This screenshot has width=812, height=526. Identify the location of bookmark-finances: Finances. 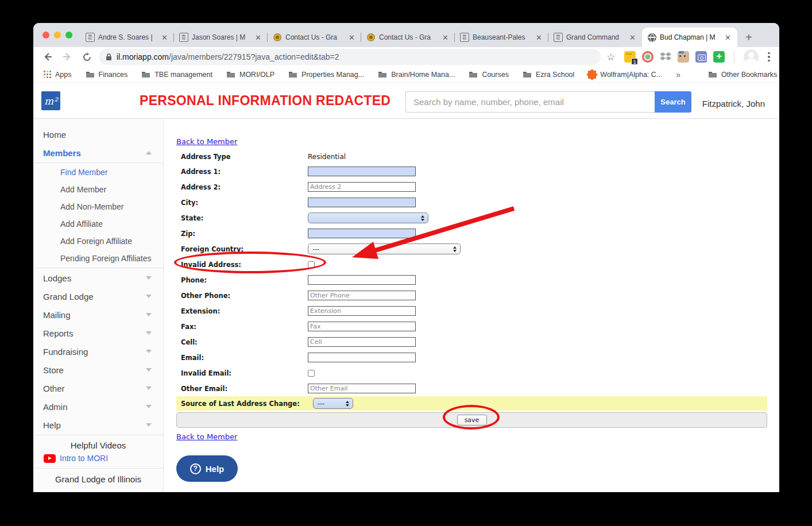
(107, 75).